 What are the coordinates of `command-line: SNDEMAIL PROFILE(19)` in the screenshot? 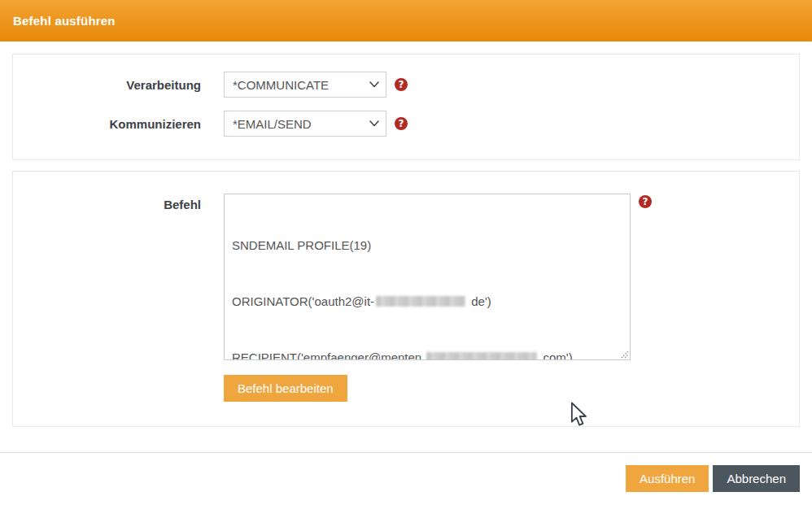 It's located at (427, 246).